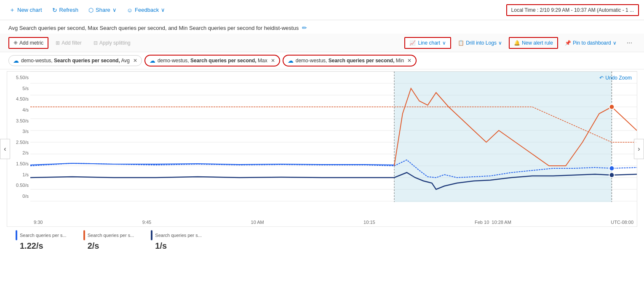 Image resolution: width=644 pixels, height=295 pixels. Describe the element at coordinates (639, 149) in the screenshot. I see `nav-right-button: ›` at that location.